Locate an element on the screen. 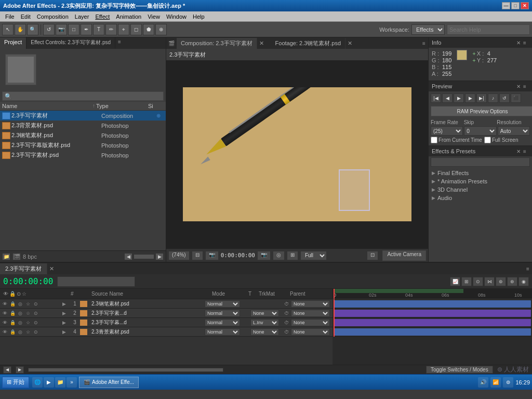 Image resolution: width=532 pixels, height=399 pixels. list-item: 2.3手写字幕版素材.psd Photoshop is located at coordinates (83, 145).